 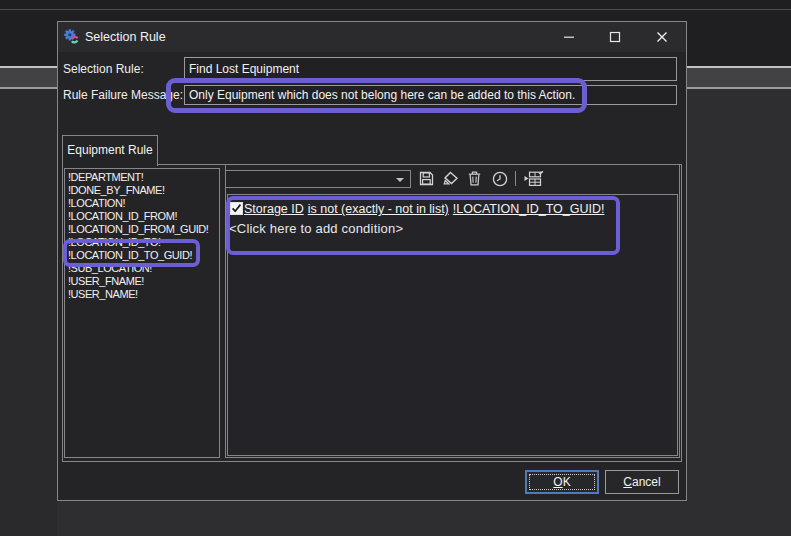 What do you see at coordinates (142, 178) in the screenshot?
I see `list-item: !DEPARTMENT!` at bounding box center [142, 178].